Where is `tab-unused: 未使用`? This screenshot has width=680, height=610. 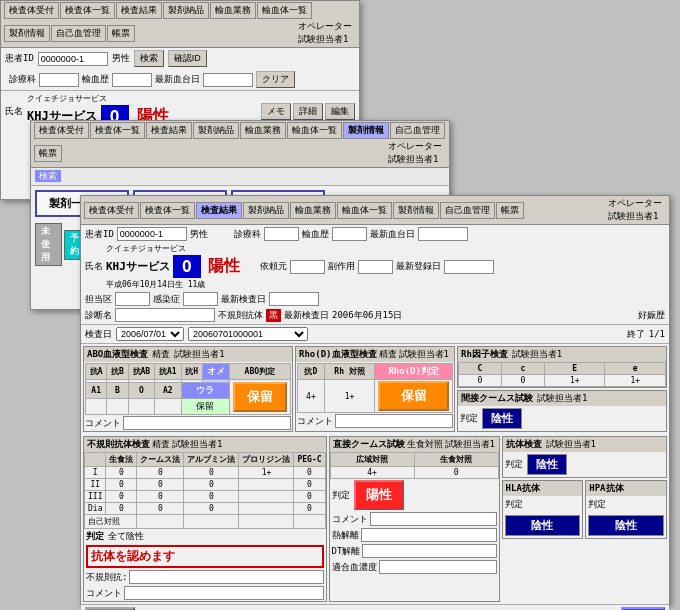
tab-unused: 未使用 is located at coordinates (48, 244).